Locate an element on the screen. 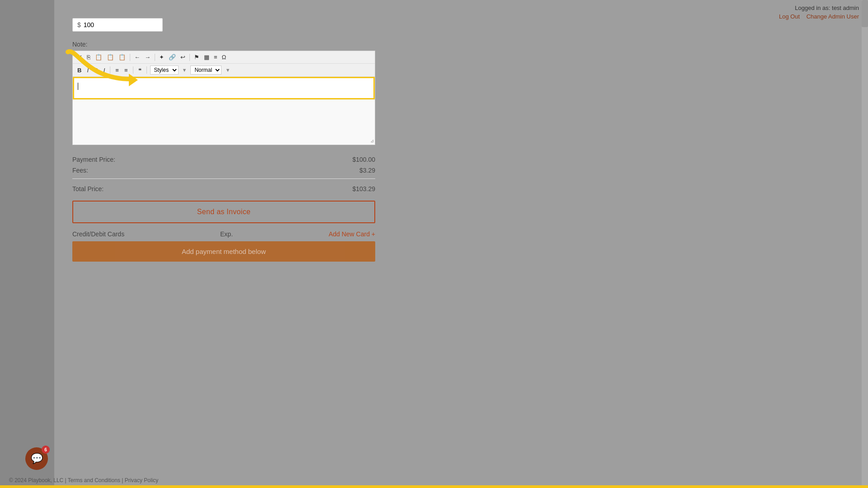 The height and width of the screenshot is (488, 868). chat-icon: 💬 is located at coordinates (37, 459).